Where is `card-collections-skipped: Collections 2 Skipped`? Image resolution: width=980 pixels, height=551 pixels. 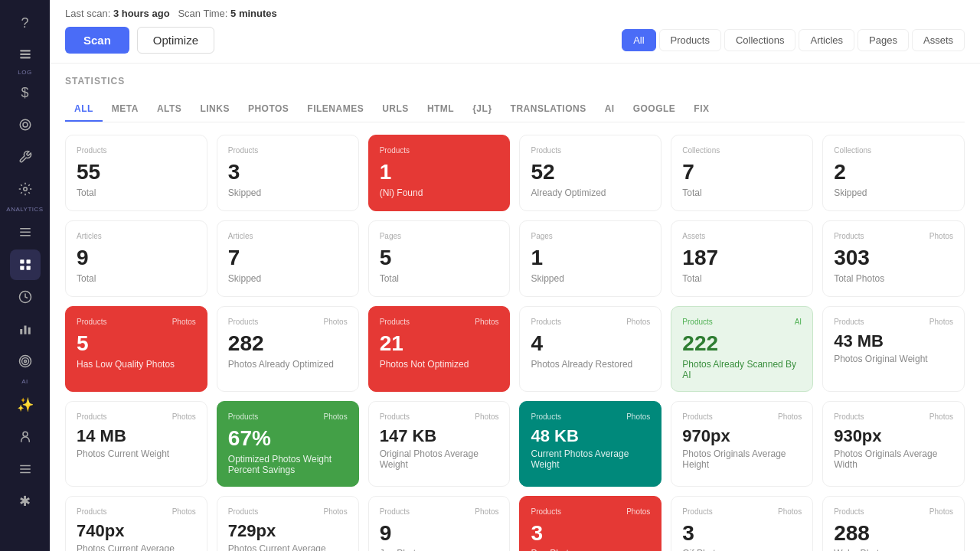 card-collections-skipped: Collections 2 Skipped is located at coordinates (893, 173).